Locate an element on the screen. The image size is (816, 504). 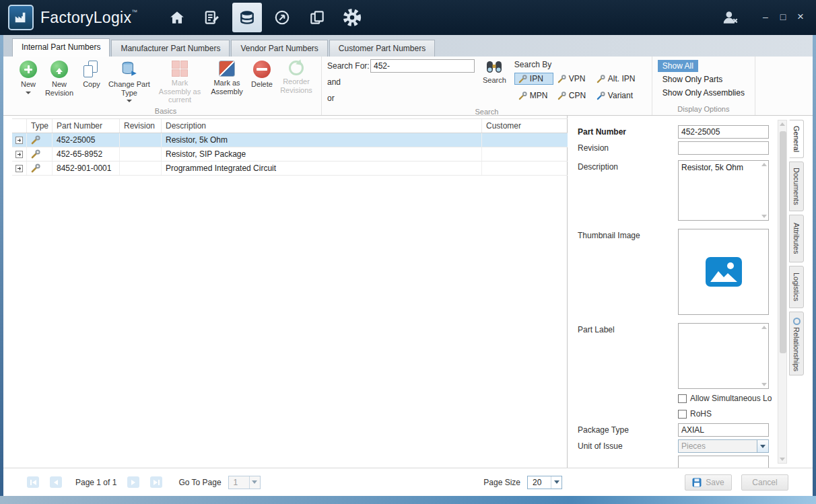
dispatch-nav-icon is located at coordinates (282, 17).